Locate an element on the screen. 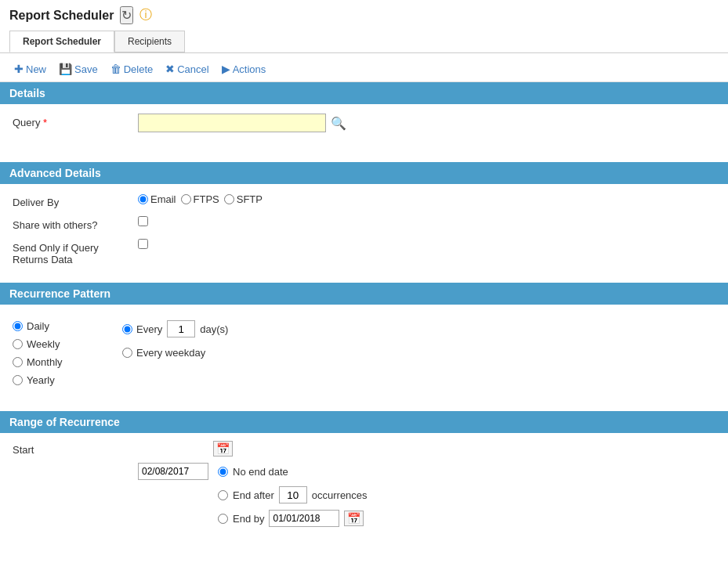  tabs-bar: Report Scheduler Recipients is located at coordinates (364, 42).